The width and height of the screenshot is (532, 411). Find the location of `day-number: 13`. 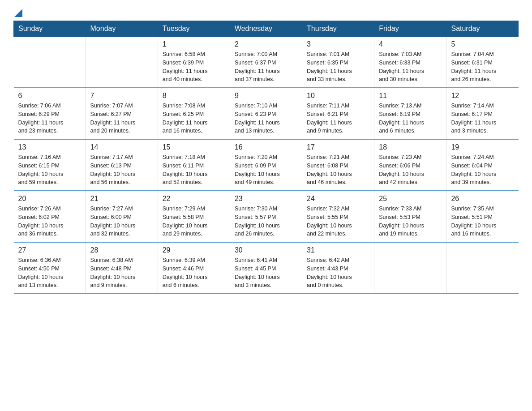

day-number: 13 is located at coordinates (50, 147).